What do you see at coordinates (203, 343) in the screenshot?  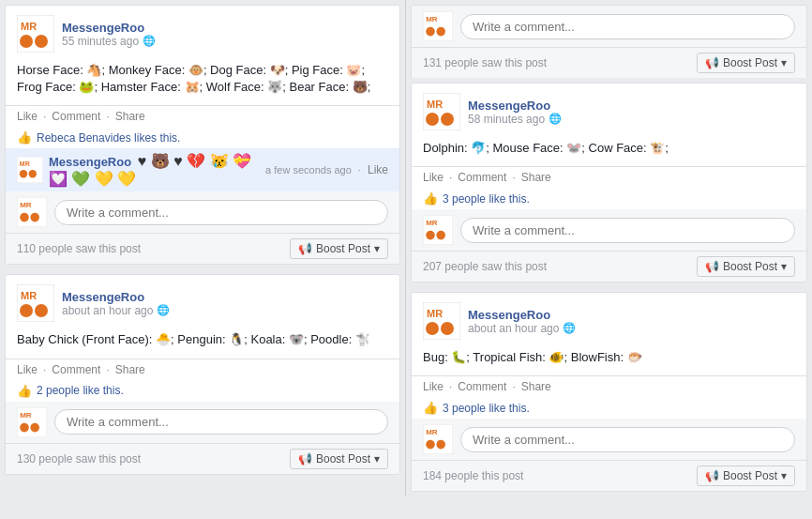 I see `post-body: Baby Chick (Front Face): 🐣; Penguin: 🐧; …` at bounding box center [203, 343].